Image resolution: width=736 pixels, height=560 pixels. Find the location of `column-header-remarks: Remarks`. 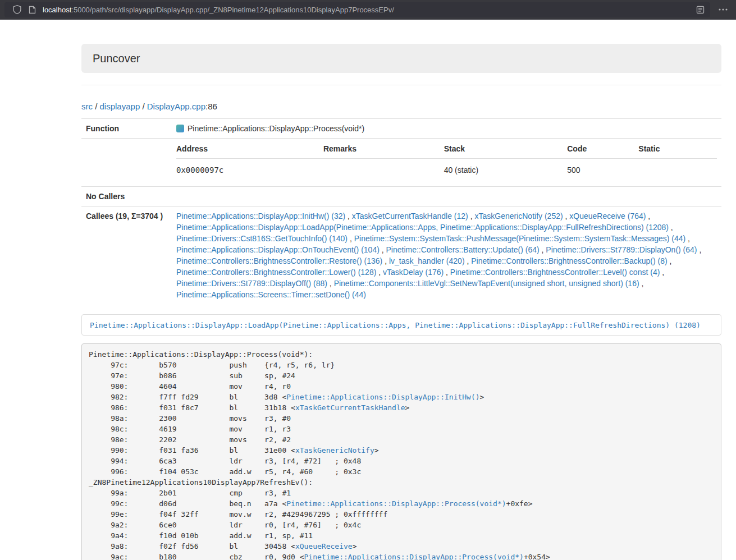

column-header-remarks: Remarks is located at coordinates (384, 150).